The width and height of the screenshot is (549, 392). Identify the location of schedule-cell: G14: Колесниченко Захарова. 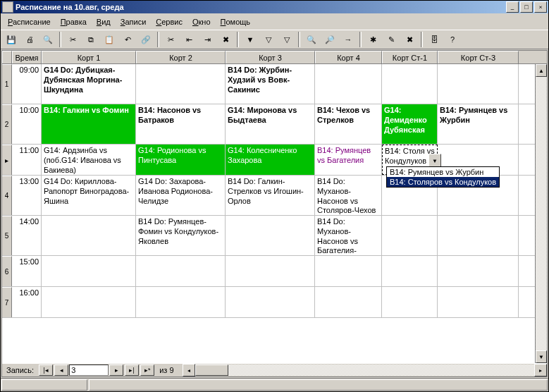
(271, 159).